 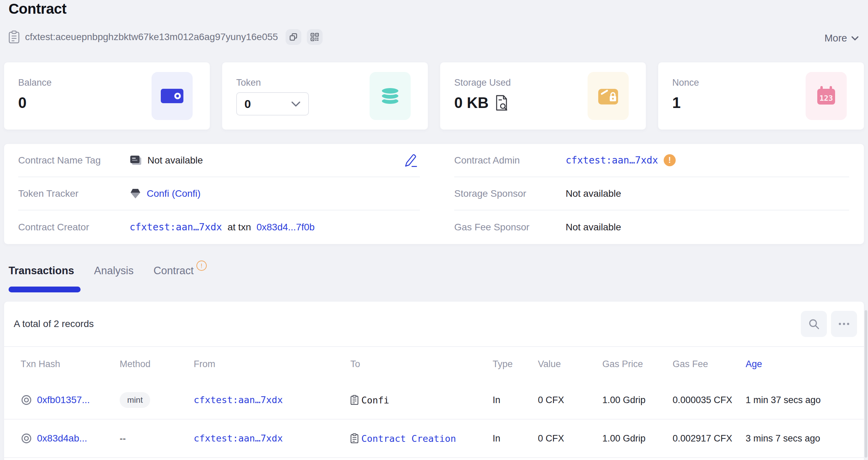 What do you see at coordinates (866, 384) in the screenshot?
I see `page-scrollbar` at bounding box center [866, 384].